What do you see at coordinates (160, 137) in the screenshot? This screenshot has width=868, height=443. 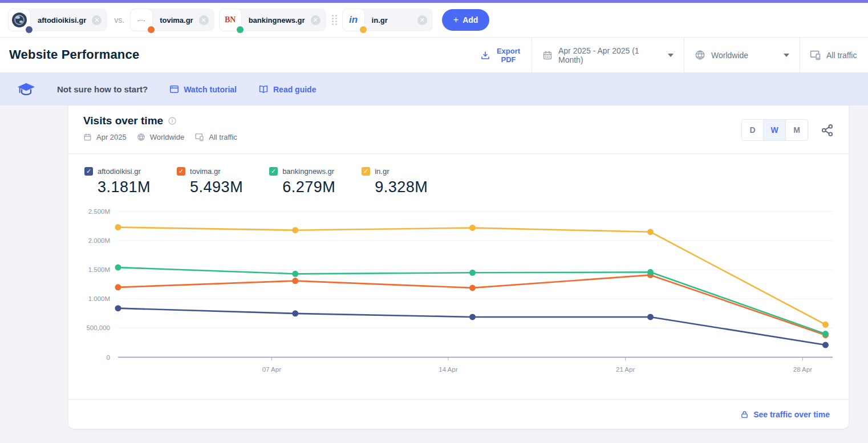 I see `chart-filters: Apr 2025 Worldwide All traffic` at bounding box center [160, 137].